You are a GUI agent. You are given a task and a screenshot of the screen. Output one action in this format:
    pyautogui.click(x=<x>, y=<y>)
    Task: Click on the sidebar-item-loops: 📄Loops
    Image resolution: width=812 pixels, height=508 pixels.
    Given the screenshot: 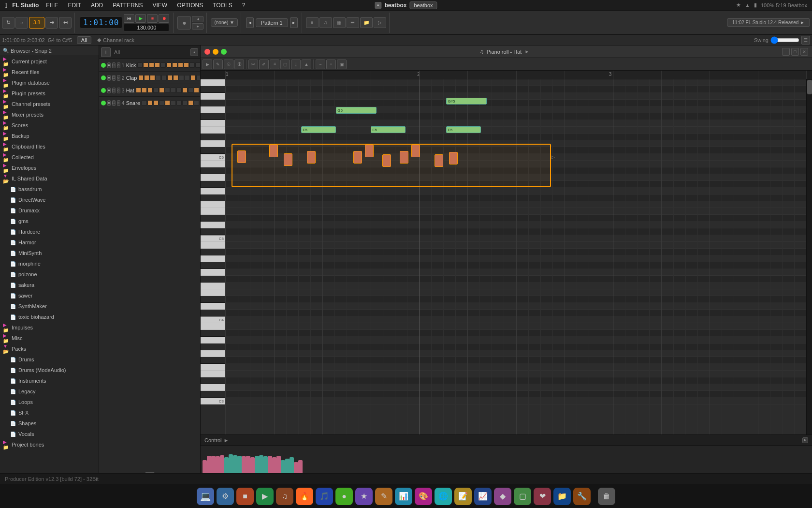 What is the action you would take?
    pyautogui.click(x=49, y=402)
    